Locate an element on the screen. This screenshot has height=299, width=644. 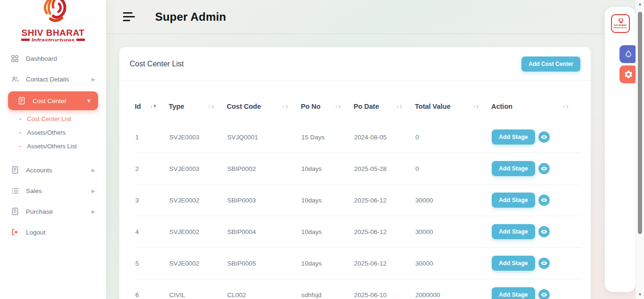
list-icon is located at coordinates (15, 191).